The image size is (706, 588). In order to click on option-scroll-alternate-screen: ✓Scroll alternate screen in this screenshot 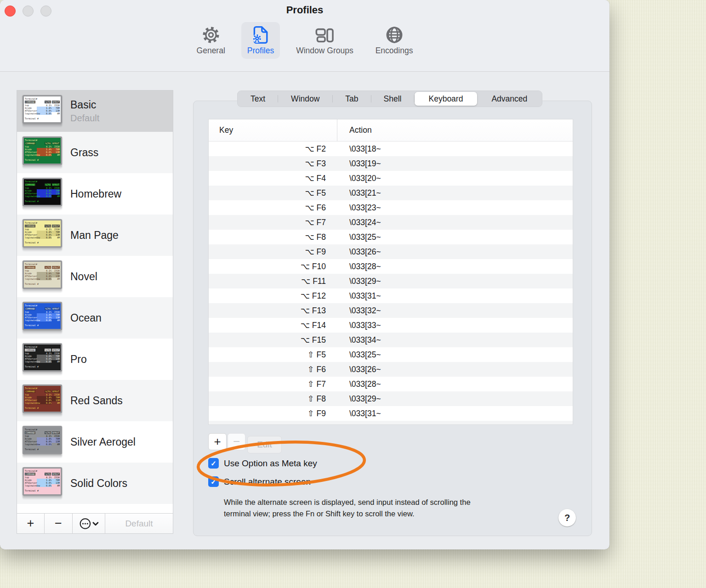, I will do `click(263, 481)`.